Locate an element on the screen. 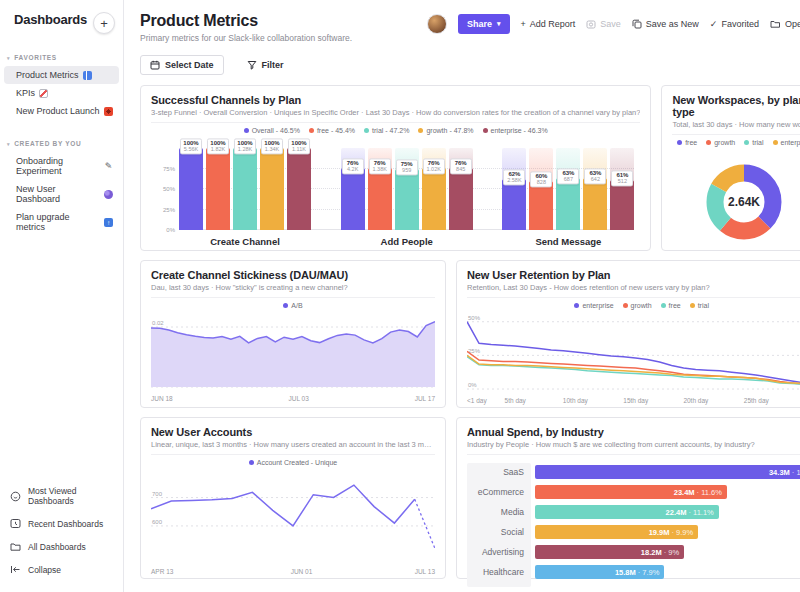  page-subtitle: Primary metrics for our Slack-like colla… is located at coordinates (246, 38).